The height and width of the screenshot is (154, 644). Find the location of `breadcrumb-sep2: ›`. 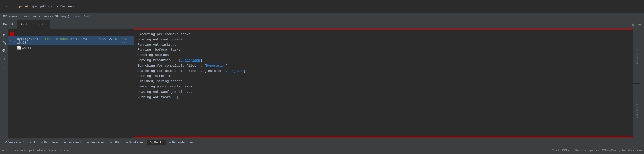

breadcrumb-sep2: › is located at coordinates (72, 17).